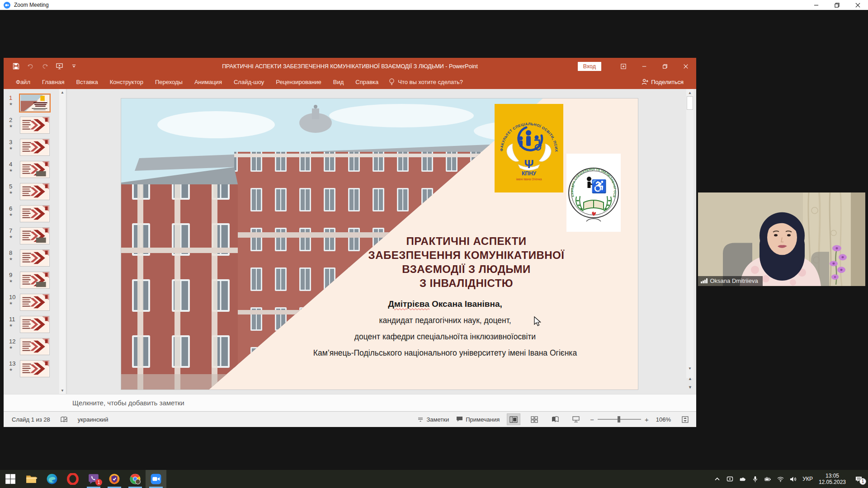 Image resolution: width=868 pixels, height=488 pixels. I want to click on slide-number: 3, so click(11, 142).